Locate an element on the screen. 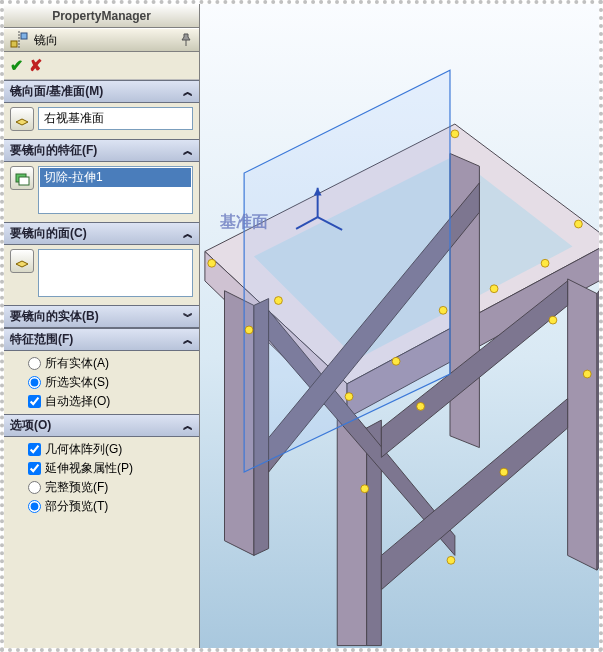 The height and width of the screenshot is (652, 603). reference-plane-label: 基准面 is located at coordinates (244, 222).